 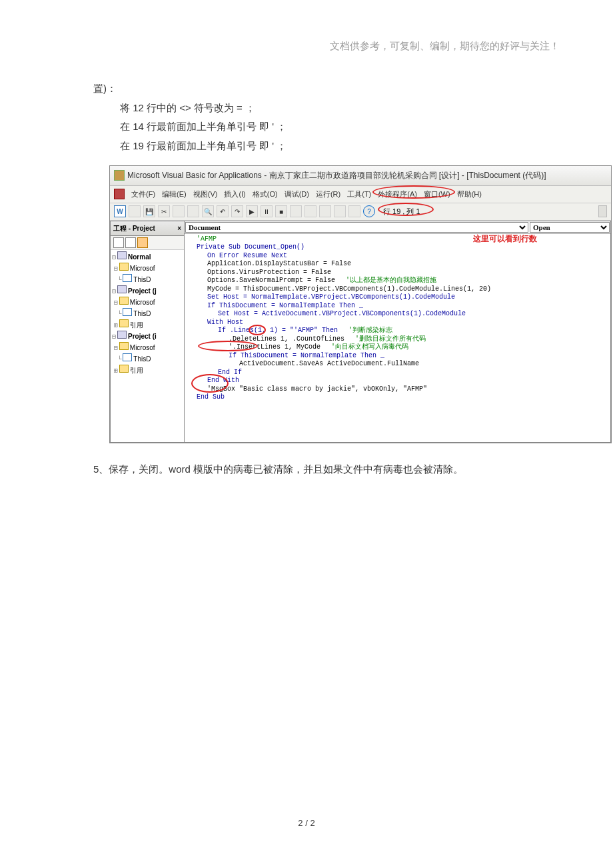 What do you see at coordinates (306, 27) in the screenshot?
I see `page-header-note: 文档供参考，可复制、编制，期待您的好评与关注！` at bounding box center [306, 27].